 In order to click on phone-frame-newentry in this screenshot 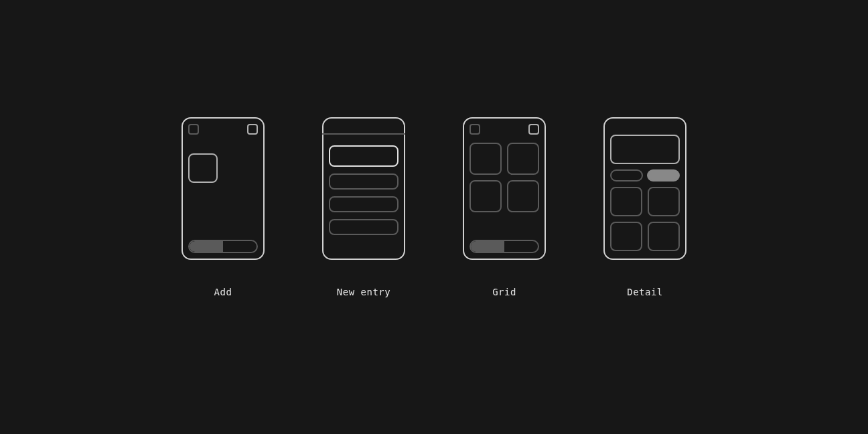, I will do `click(364, 189)`.